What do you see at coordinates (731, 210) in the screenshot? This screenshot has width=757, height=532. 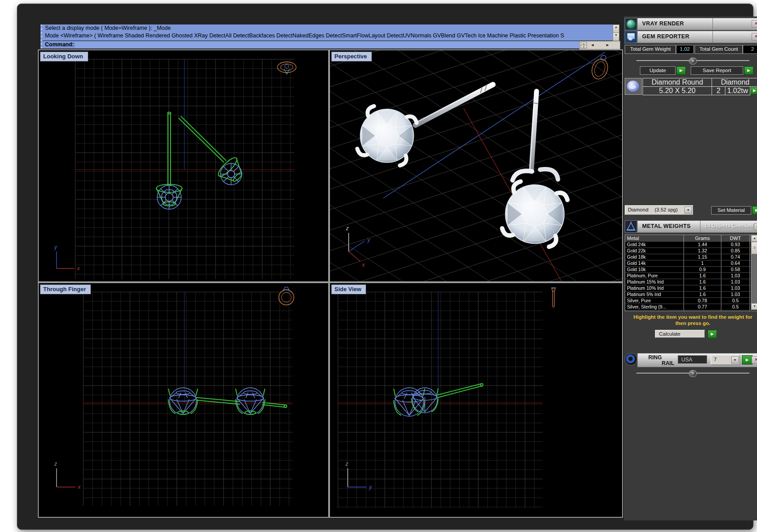 I see `set-material-button: Set Material` at bounding box center [731, 210].